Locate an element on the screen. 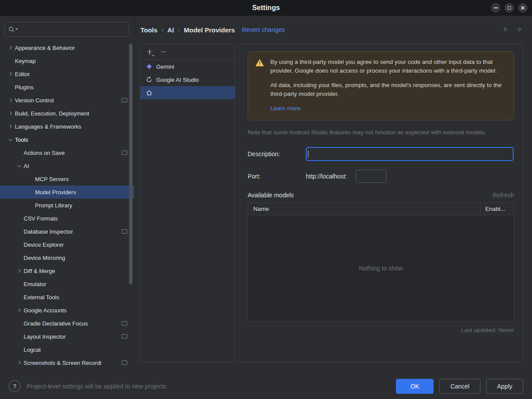 The image size is (532, 399). search-box is located at coordinates (66, 29).